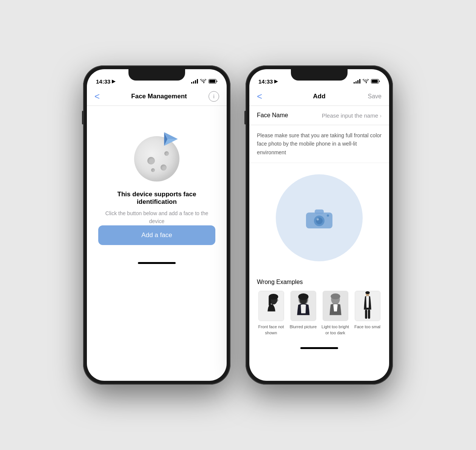 The image size is (476, 450). What do you see at coordinates (368, 306) in the screenshot?
I see `face-too-small-img` at bounding box center [368, 306].